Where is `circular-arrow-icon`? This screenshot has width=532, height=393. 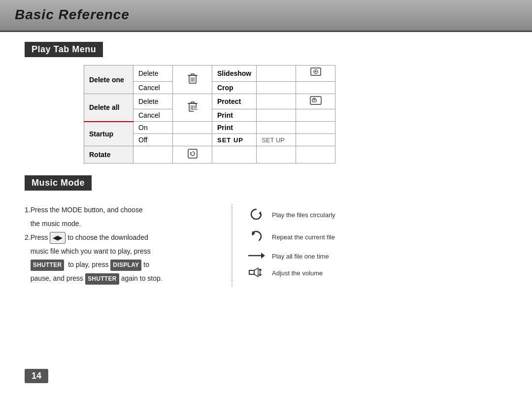
circular-arrow-icon is located at coordinates (256, 215).